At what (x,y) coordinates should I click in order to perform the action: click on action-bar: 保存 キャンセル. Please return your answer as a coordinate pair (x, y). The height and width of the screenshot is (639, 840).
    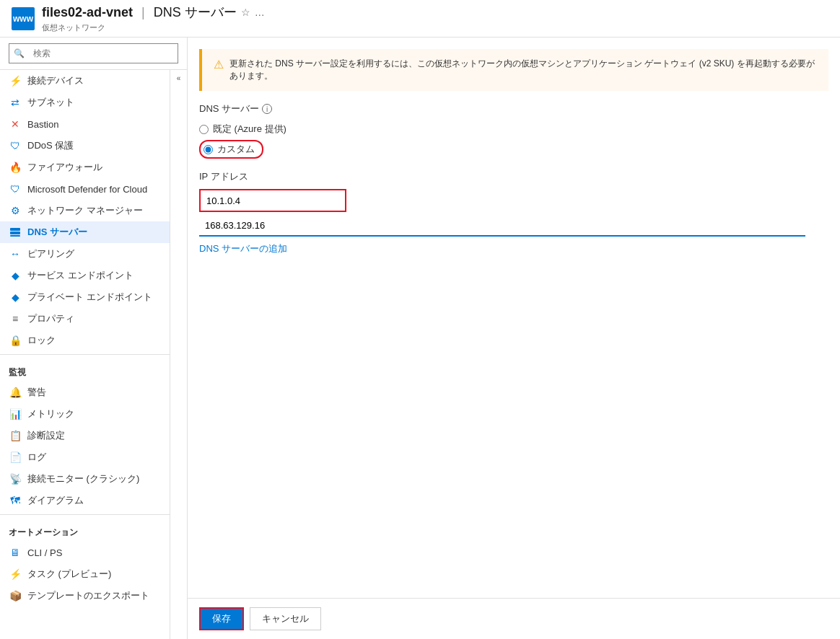
    Looking at the image, I should click on (514, 619).